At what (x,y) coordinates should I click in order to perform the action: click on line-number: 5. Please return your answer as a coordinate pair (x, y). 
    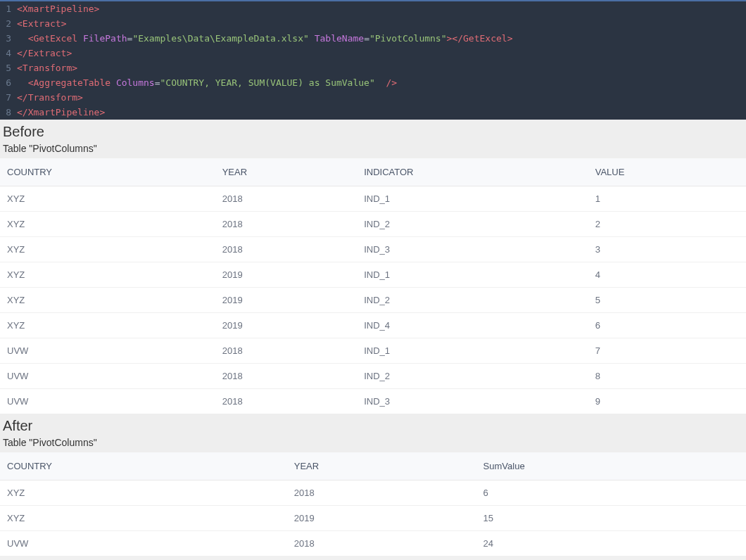
    Looking at the image, I should click on (8, 68).